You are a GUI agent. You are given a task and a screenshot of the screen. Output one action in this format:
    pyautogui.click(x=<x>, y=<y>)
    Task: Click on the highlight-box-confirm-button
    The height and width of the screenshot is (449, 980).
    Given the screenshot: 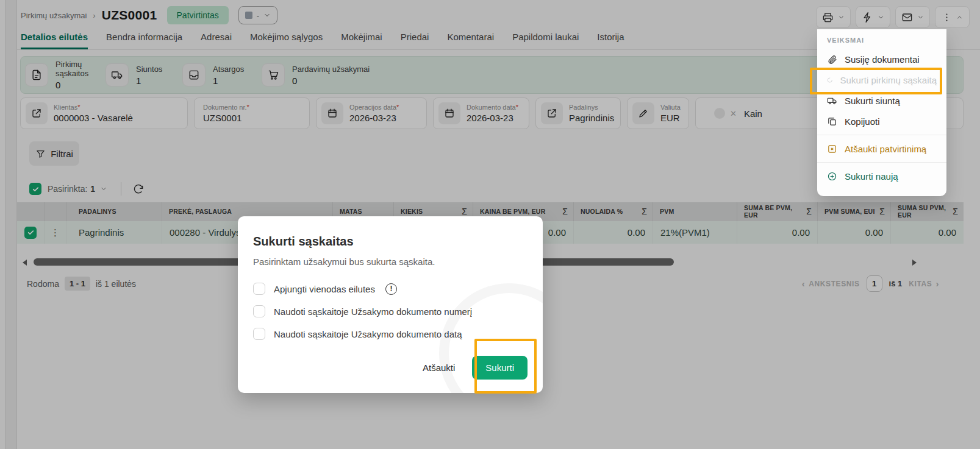 What is the action you would take?
    pyautogui.click(x=506, y=366)
    